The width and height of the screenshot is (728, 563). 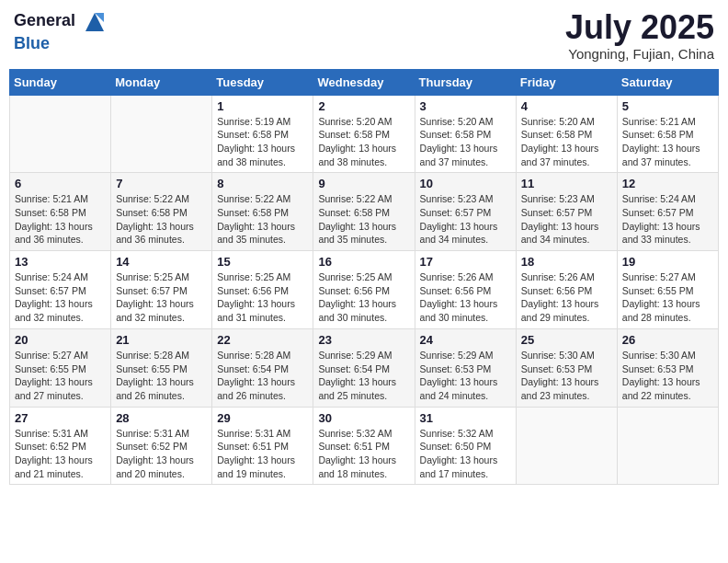 I want to click on day-number: 31, so click(x=465, y=418).